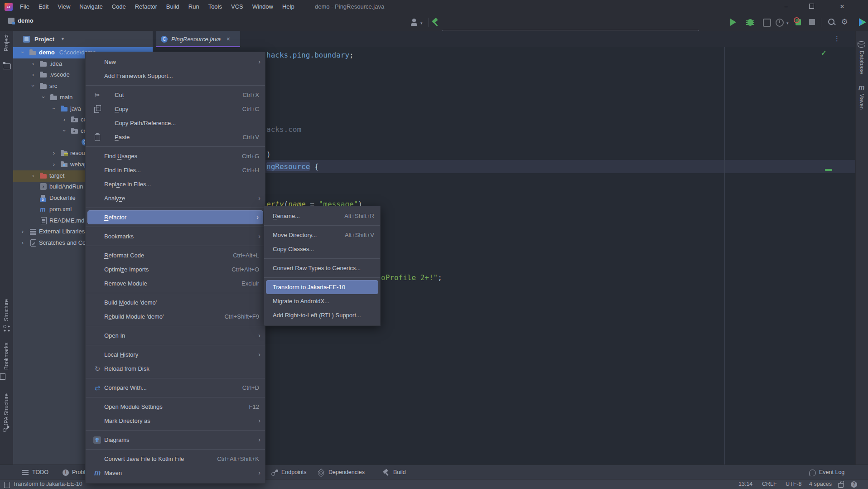 Image resolution: width=868 pixels, height=489 pixels. Describe the element at coordinates (83, 39) in the screenshot. I see `project-panel-header: Project ▼` at that location.